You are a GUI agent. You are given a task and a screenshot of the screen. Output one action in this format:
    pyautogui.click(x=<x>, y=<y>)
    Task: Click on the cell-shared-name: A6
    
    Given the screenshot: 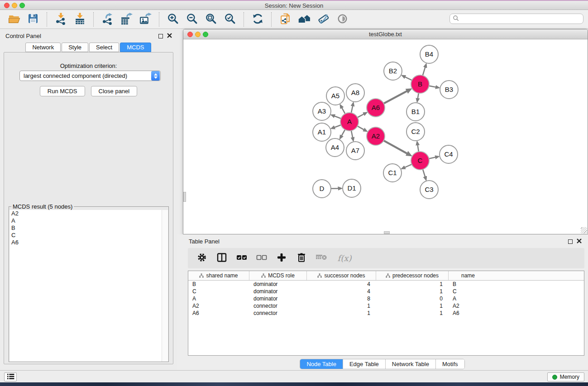 What is the action you would take?
    pyautogui.click(x=219, y=313)
    